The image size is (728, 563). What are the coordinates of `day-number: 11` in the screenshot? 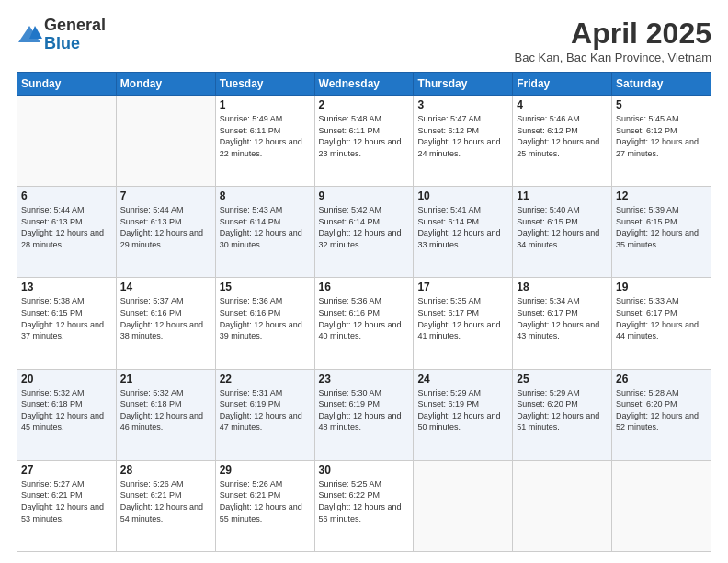 It's located at (563, 196).